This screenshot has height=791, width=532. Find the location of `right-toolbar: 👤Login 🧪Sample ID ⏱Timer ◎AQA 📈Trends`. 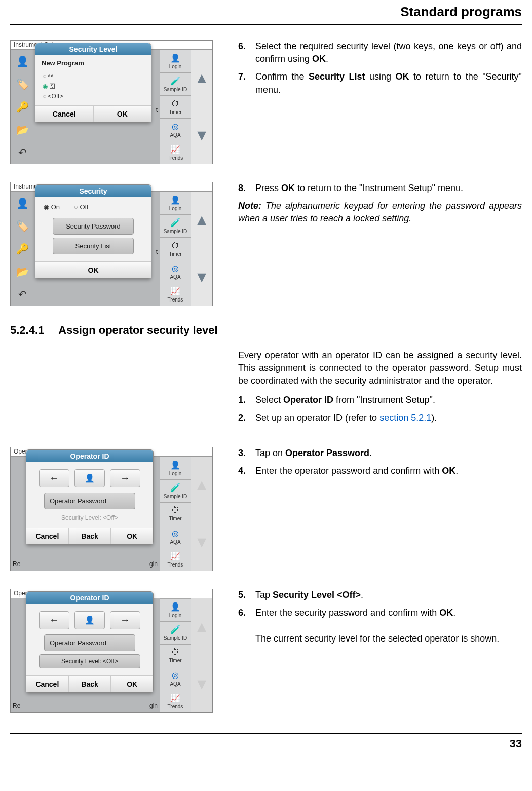

right-toolbar: 👤Login 🧪Sample ID ⏱Timer ◎AQA 📈Trends is located at coordinates (175, 106).